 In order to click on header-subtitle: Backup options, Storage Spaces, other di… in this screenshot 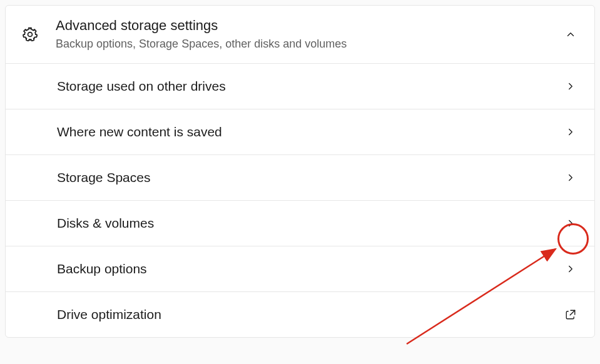, I will do `click(309, 44)`.